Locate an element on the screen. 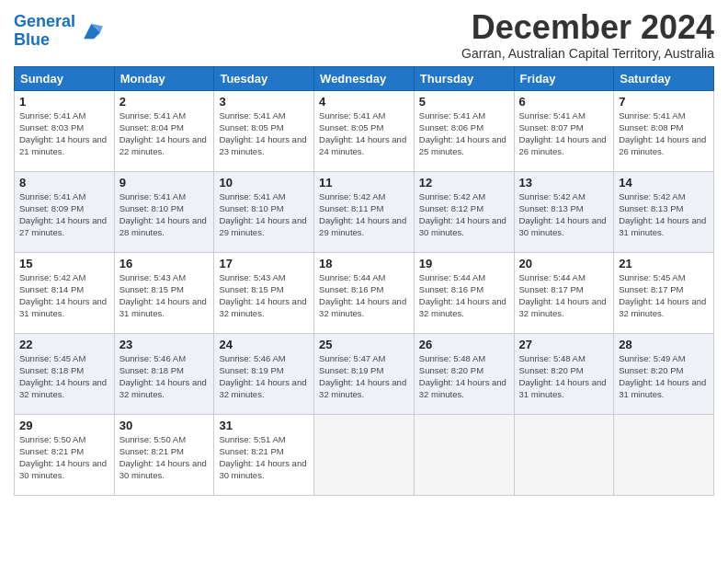  day-number: 26 is located at coordinates (464, 344).